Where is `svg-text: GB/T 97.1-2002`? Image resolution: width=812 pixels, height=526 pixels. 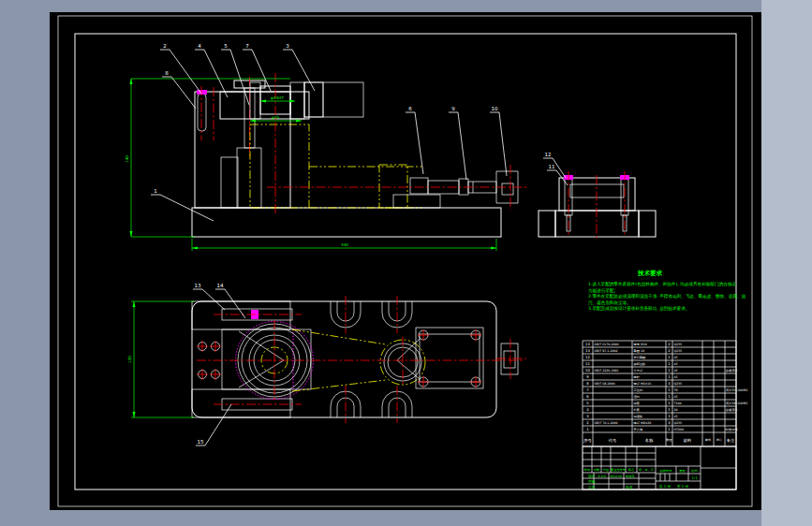 svg-text: GB/T 97.1-2002 is located at coordinates (607, 351).